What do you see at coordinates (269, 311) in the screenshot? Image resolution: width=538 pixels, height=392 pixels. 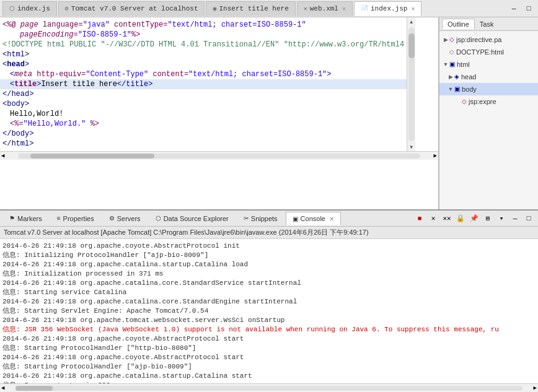 I see `console-line: 信息: Starting Servlet Engine: Apache Tomc…` at bounding box center [269, 311].